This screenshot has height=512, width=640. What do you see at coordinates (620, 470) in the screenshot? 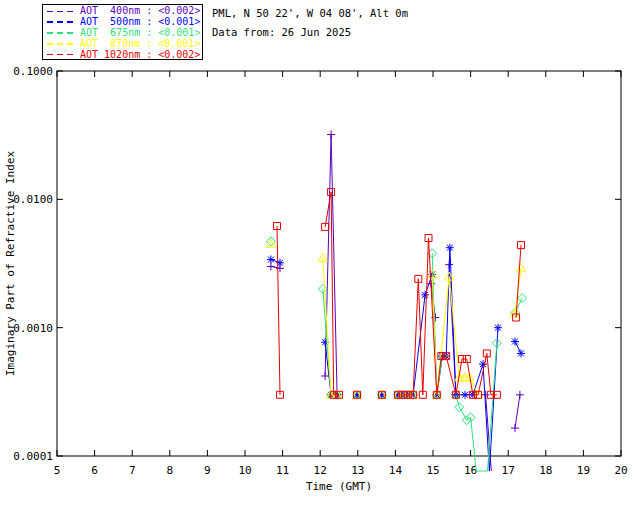
I see `x-tick-label: 20` at bounding box center [620, 470].